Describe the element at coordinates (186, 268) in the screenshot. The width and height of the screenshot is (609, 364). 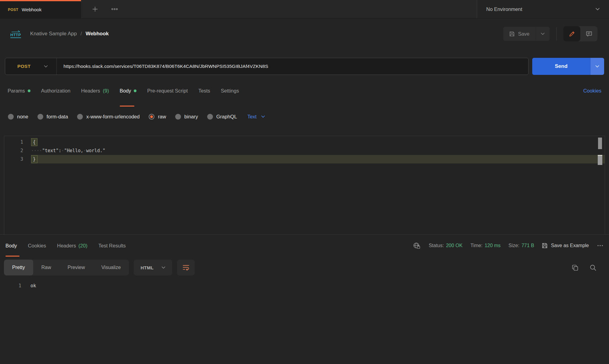
I see `wrap-text-icon` at that location.